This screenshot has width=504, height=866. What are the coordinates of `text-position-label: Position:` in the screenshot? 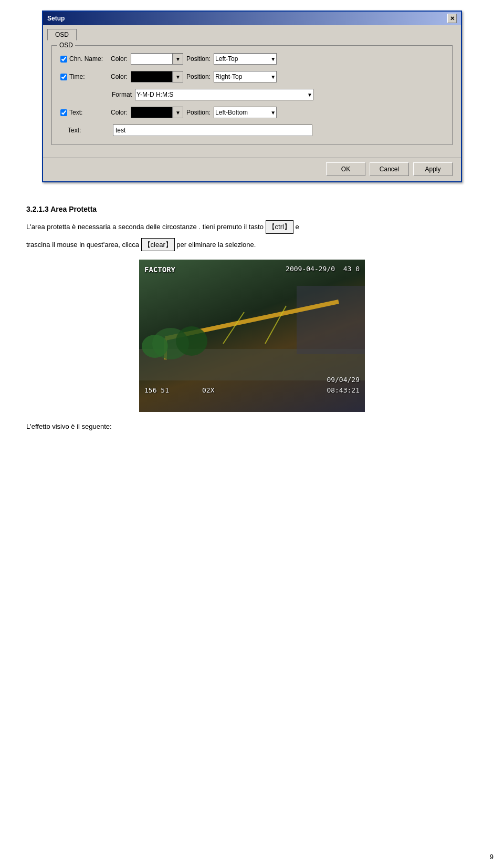 It's located at (198, 112).